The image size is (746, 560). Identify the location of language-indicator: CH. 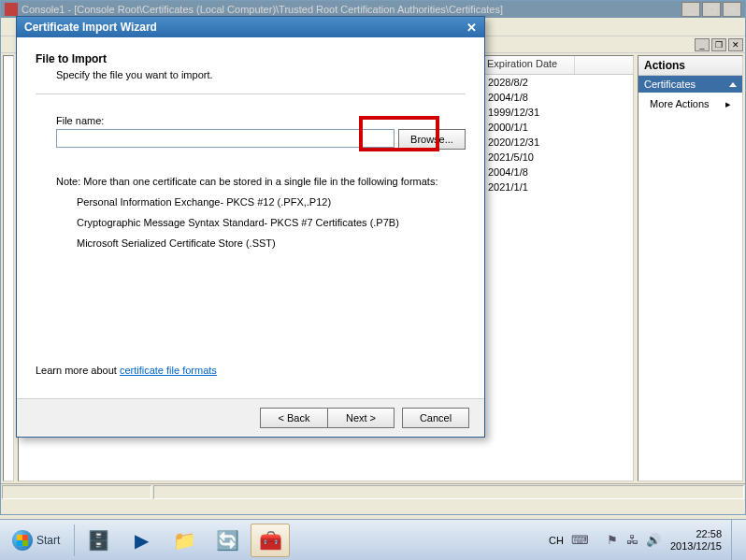
(556, 540).